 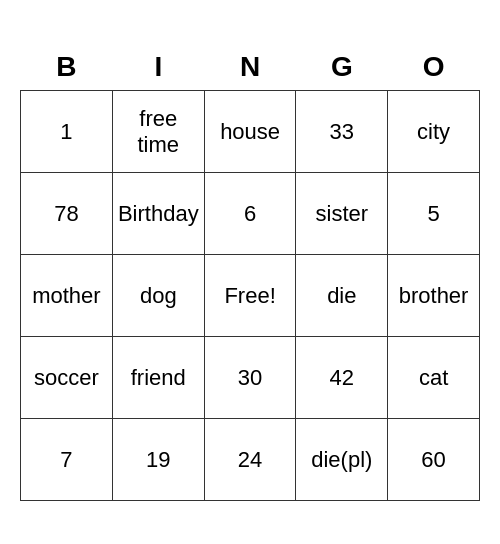 What do you see at coordinates (342, 296) in the screenshot?
I see `bingo-cell-2-3: die` at bounding box center [342, 296].